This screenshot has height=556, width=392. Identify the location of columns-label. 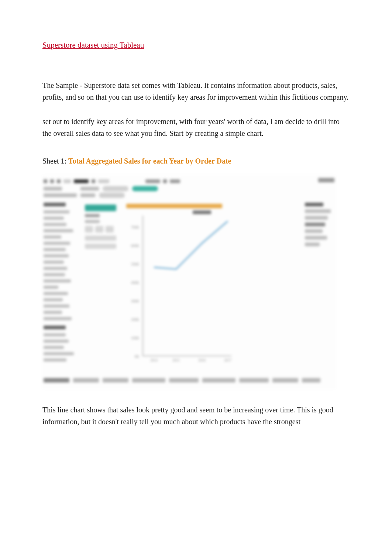
(90, 189).